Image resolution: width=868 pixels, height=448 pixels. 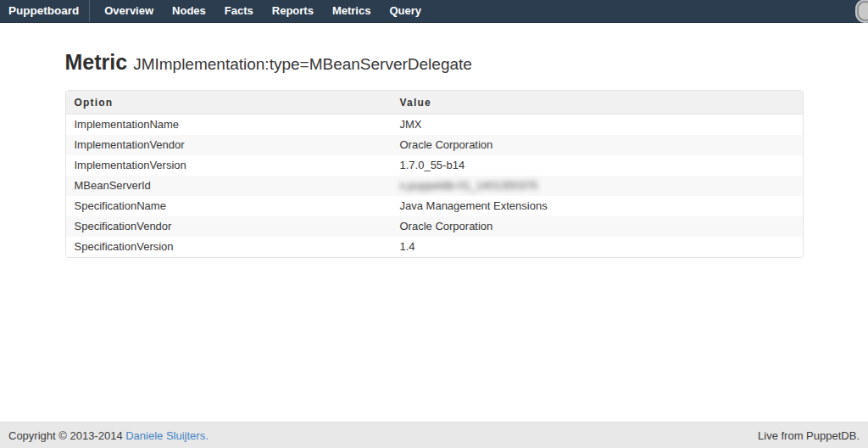 I want to click on author-link: Daniele Sluijters., so click(x=167, y=436).